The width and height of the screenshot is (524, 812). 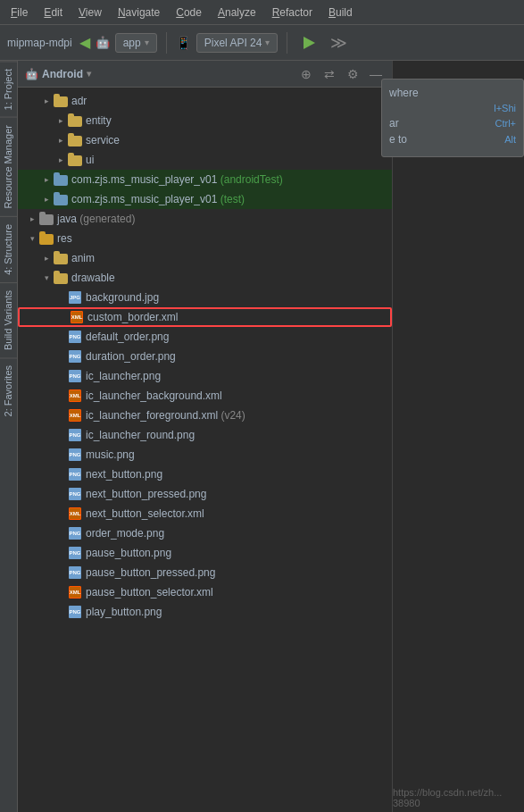 What do you see at coordinates (353, 74) in the screenshot?
I see `panel-gear-btn: ⚙` at bounding box center [353, 74].